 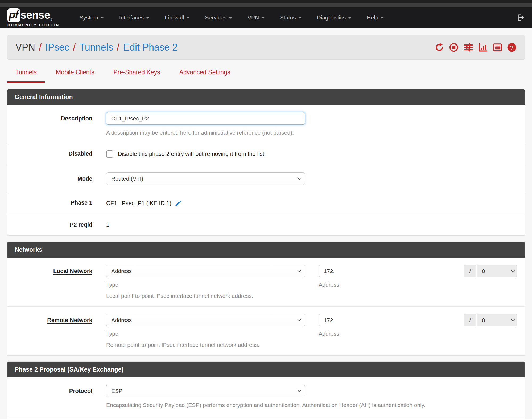 I want to click on bar-chart-icon, so click(x=483, y=47).